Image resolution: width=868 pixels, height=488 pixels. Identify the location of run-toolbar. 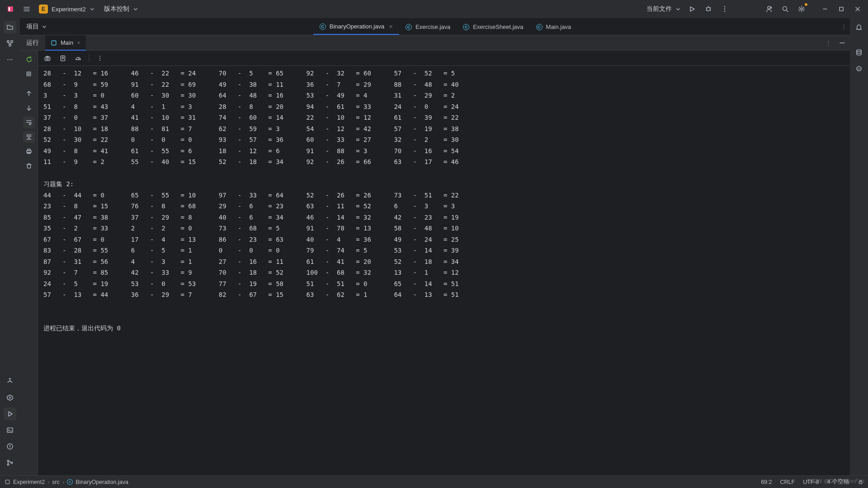
(444, 58).